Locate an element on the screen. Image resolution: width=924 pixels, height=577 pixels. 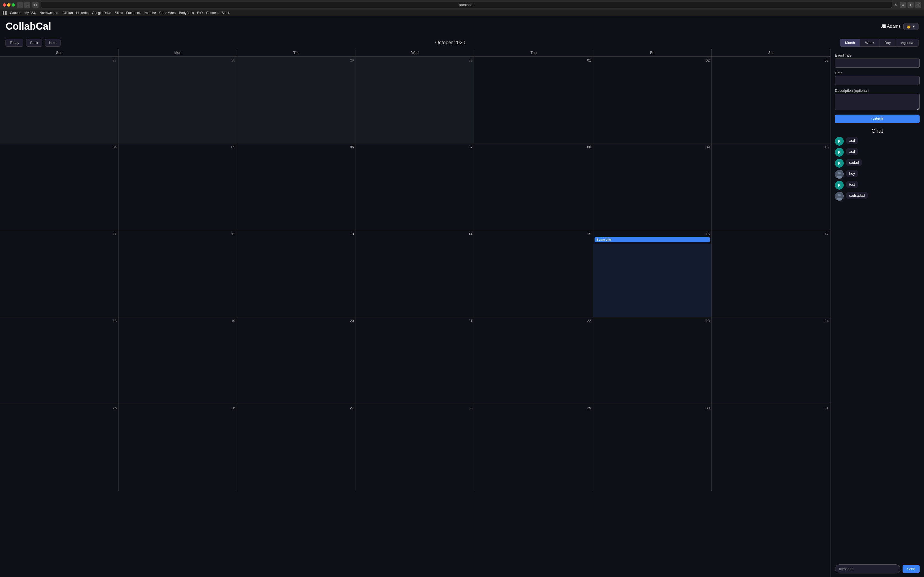
calendar-cell-21: 21 is located at coordinates (415, 360).